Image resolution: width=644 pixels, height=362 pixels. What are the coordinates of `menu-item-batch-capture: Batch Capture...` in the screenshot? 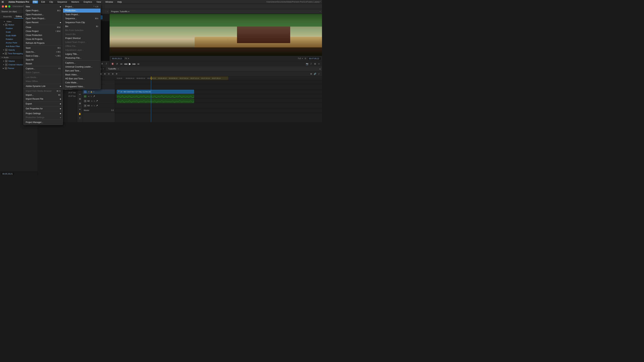 It's located at (43, 72).